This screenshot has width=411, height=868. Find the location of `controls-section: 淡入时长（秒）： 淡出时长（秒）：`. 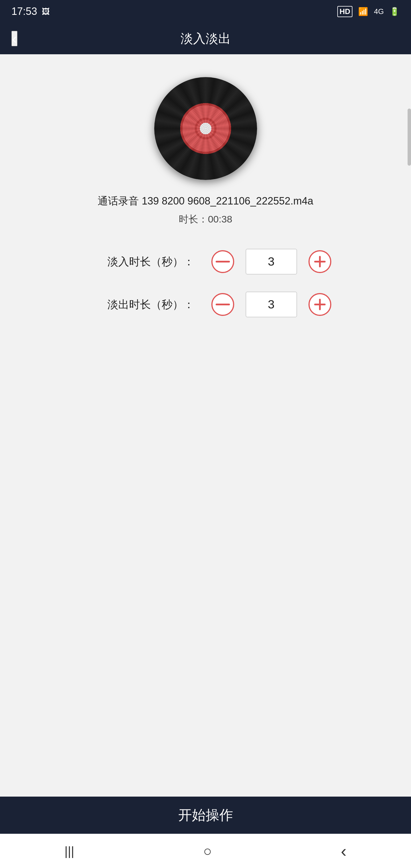

controls-section: 淡入时长（秒）： 淡出时长（秒）： is located at coordinates (205, 283).